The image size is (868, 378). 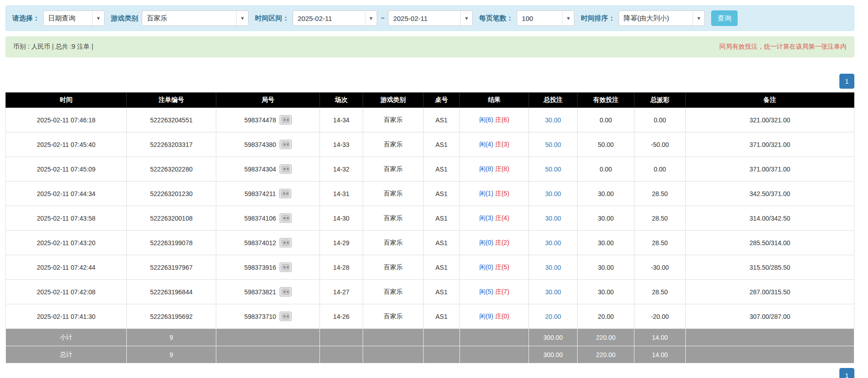 What do you see at coordinates (172, 100) in the screenshot?
I see `column-header: 注单编号` at bounding box center [172, 100].